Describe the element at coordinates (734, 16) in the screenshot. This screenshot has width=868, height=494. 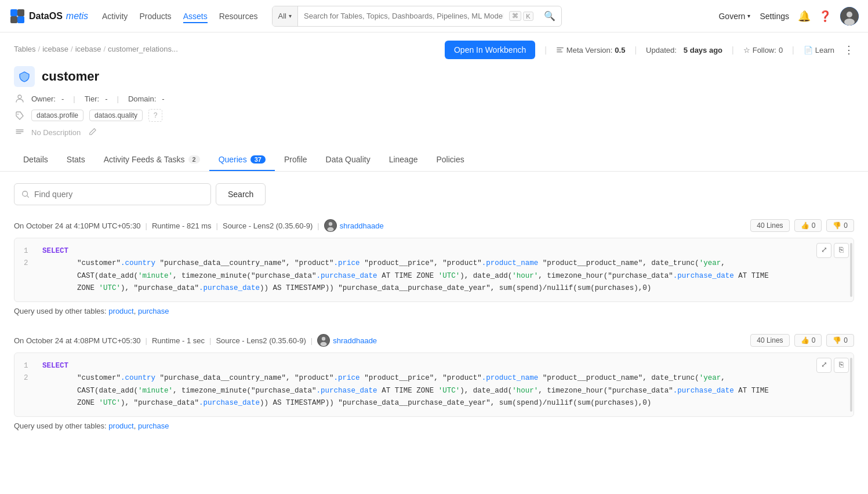
I see `govern-button: Govern ▾` at that location.